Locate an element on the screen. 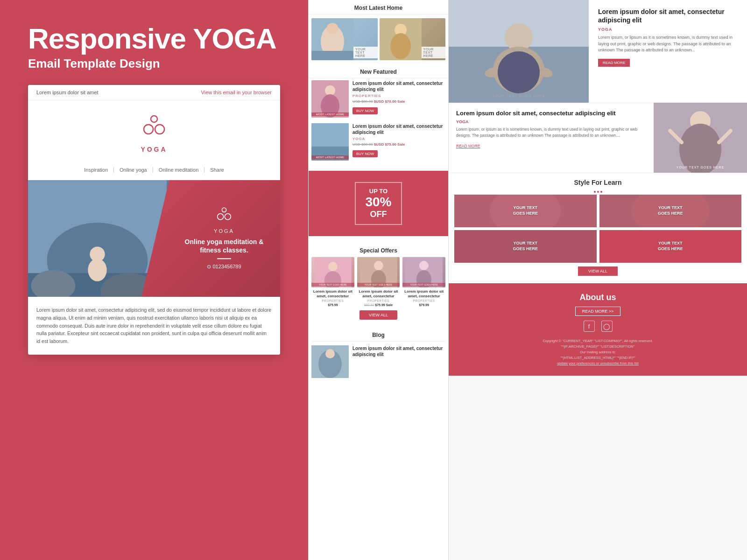 The height and width of the screenshot is (560, 747). article1-read-more: READ MORE is located at coordinates (614, 63).